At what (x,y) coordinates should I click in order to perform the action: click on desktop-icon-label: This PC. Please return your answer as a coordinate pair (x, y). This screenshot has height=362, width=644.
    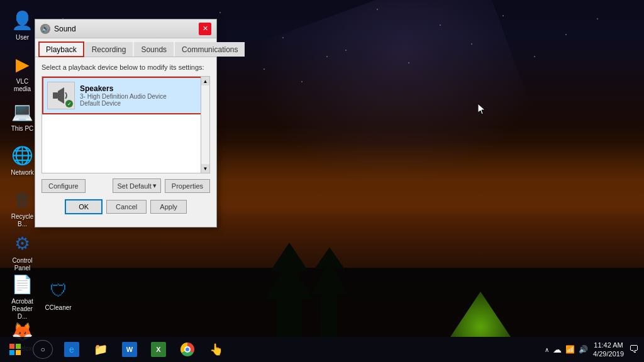
    Looking at the image, I should click on (23, 129).